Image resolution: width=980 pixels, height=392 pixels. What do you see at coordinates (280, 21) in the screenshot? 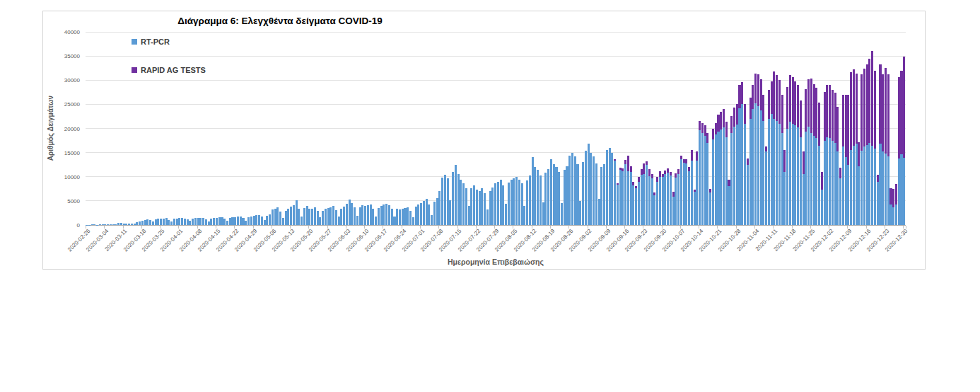
I see `chart-title: Διάγραμμα 6: Ελεγχθέντα δείγματα COVID-1…` at bounding box center [280, 21].